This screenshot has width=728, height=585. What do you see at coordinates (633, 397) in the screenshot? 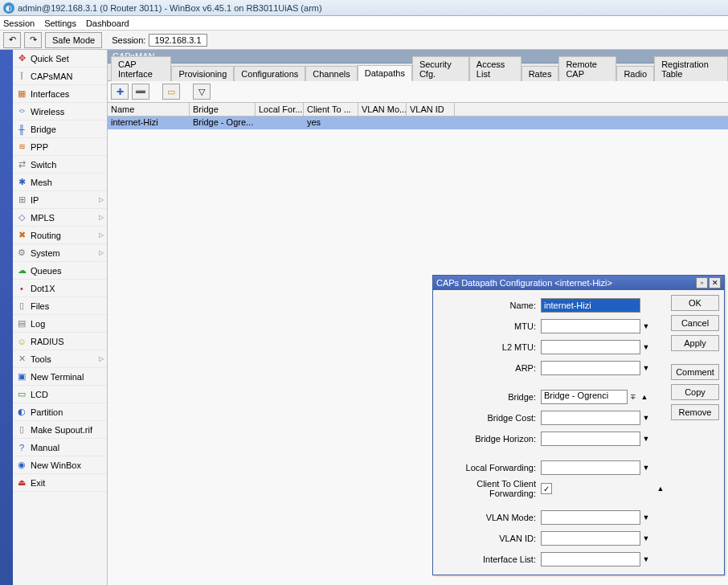
I see `bridge-dropdown-icon: ∓` at bounding box center [633, 397].